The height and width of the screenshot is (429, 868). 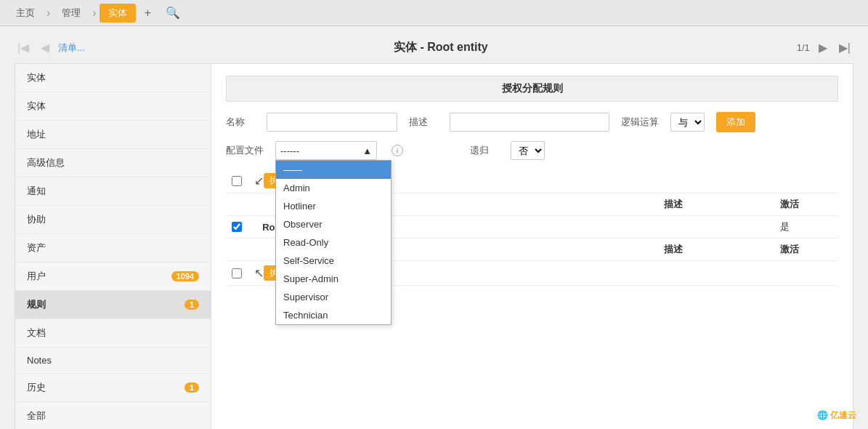 What do you see at coordinates (532, 151) in the screenshot?
I see `form-row-2: 配置文件 ------ ▲ —— Admin Hotliner Observer…` at bounding box center [532, 151].